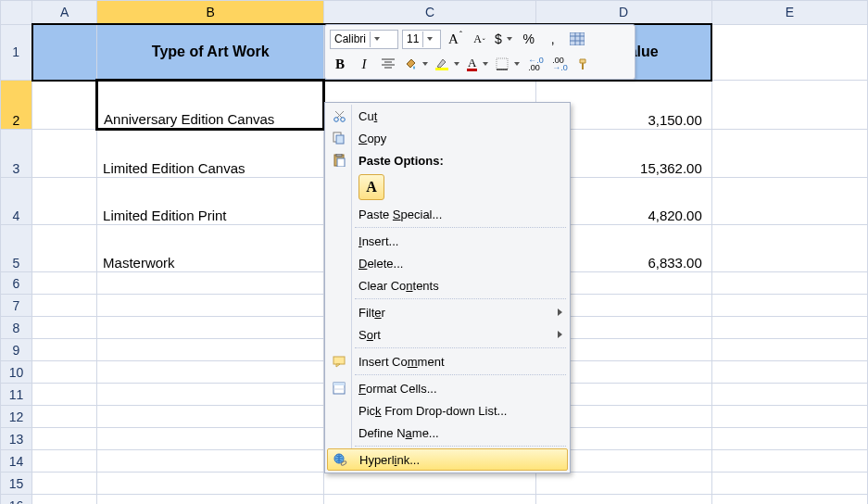  What do you see at coordinates (65, 395) in the screenshot?
I see `cell-A11` at bounding box center [65, 395].